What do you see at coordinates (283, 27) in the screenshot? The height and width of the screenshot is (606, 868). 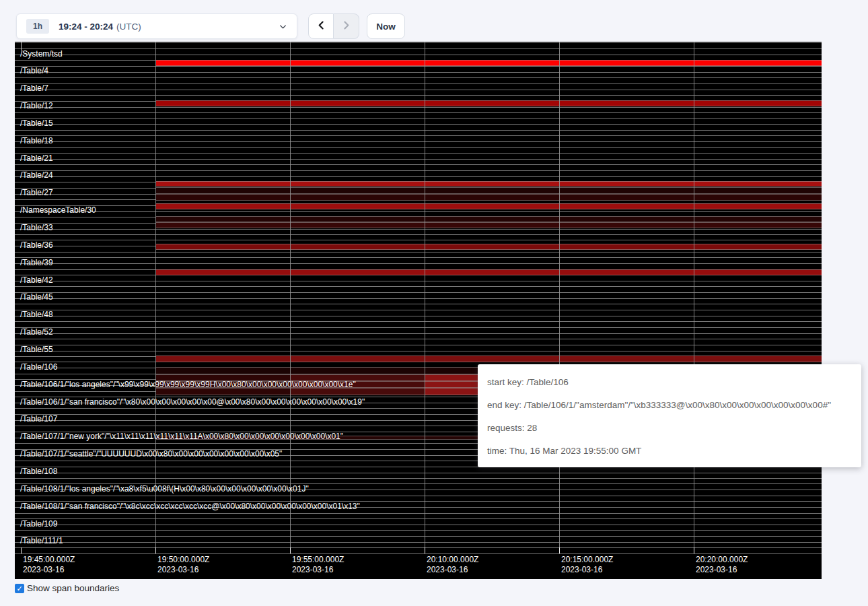 I see `chevron-down-icon` at bounding box center [283, 27].